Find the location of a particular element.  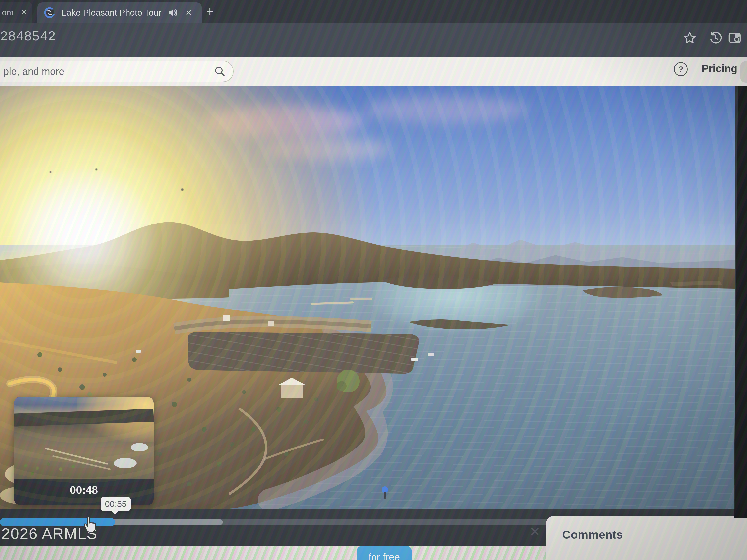

hand-cursor is located at coordinates (90, 525).